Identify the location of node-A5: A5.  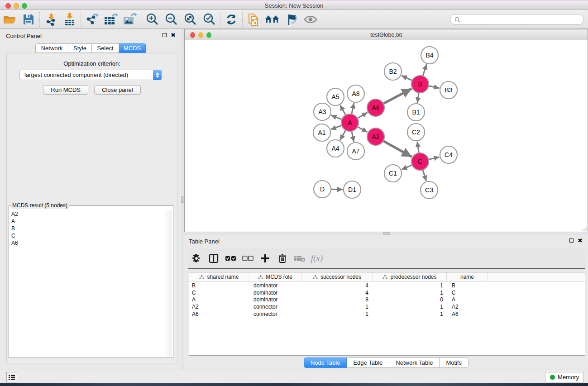
(335, 97).